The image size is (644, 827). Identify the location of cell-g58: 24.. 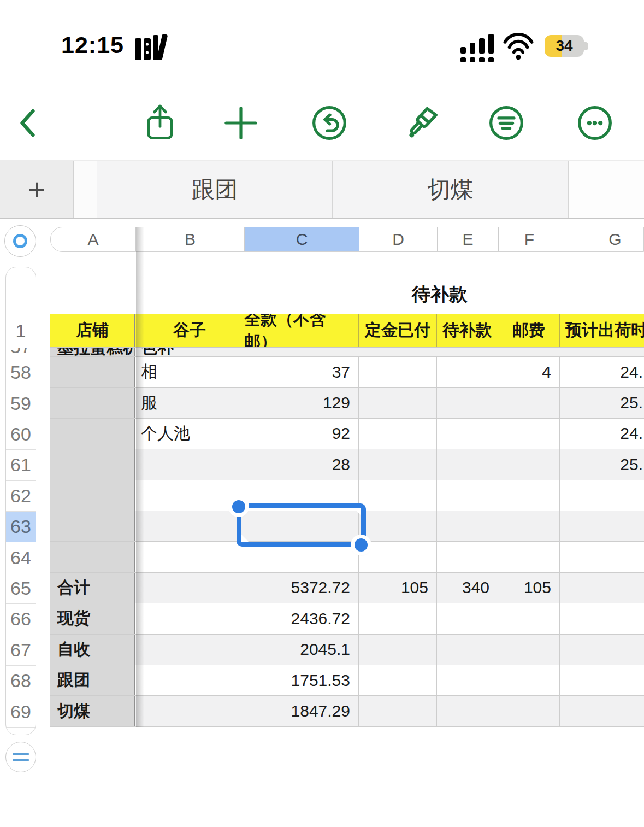
(602, 372).